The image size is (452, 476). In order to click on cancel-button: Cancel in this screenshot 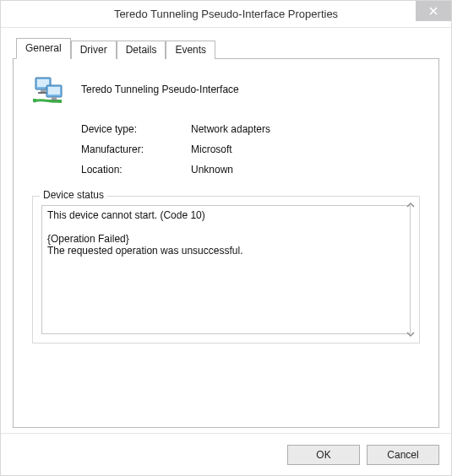, I will do `click(403, 455)`.